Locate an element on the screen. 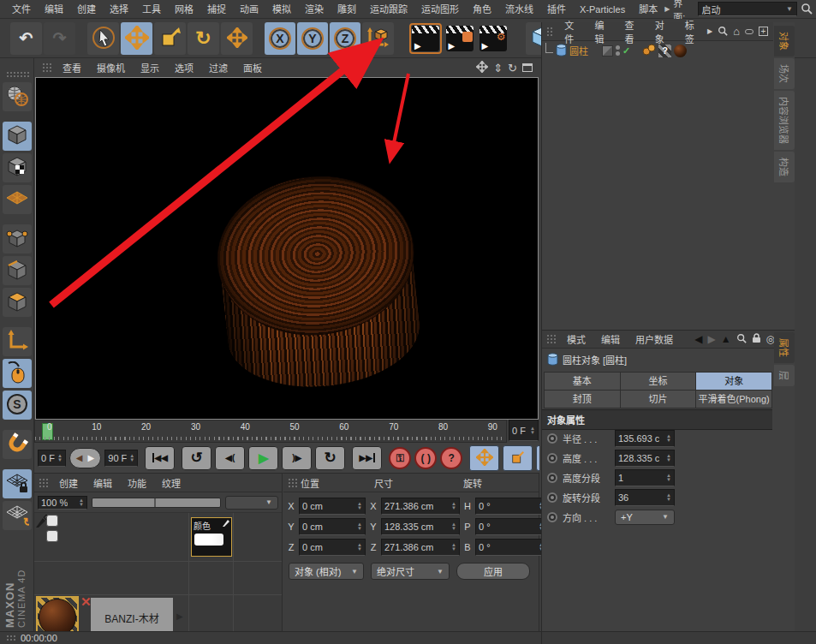 The image size is (816, 644). menu-animate: 动画 is located at coordinates (249, 9).